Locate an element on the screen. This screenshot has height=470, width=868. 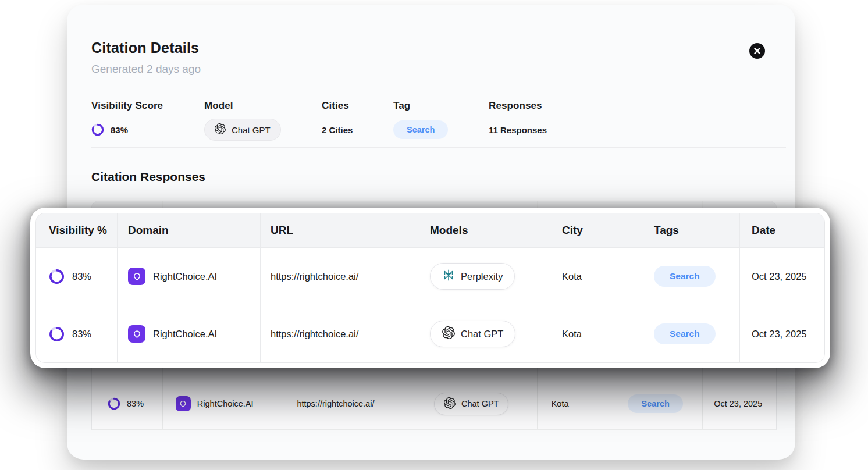
generated-timestamp: Generated 2 days ago is located at coordinates (146, 69).